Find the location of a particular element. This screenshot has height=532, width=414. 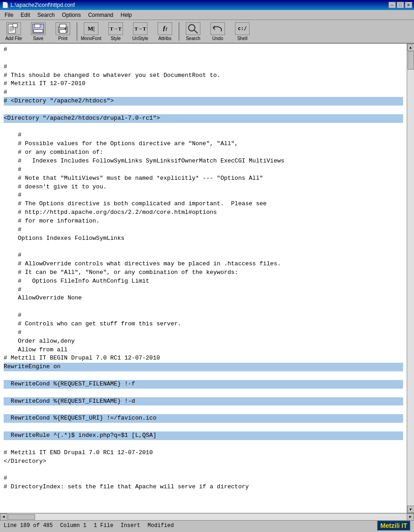

toolbar: Add File Save Print M| MonoFont is located at coordinates (207, 32).